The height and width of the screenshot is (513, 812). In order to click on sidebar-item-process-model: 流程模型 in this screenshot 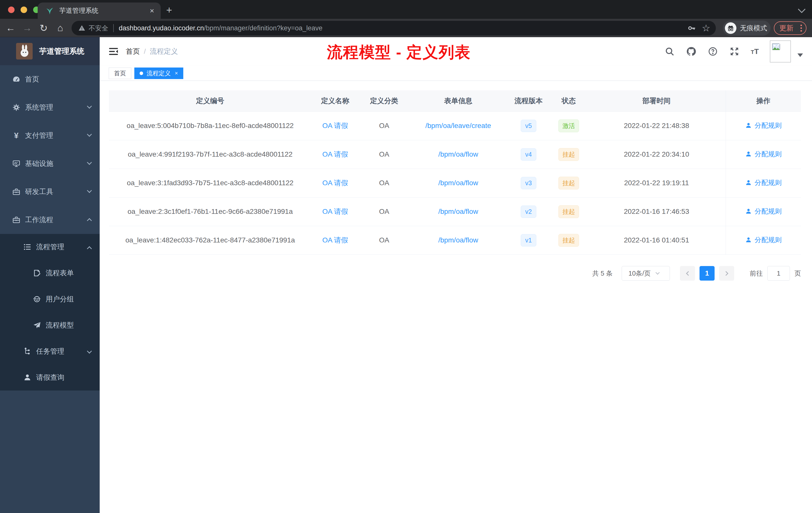, I will do `click(50, 325)`.